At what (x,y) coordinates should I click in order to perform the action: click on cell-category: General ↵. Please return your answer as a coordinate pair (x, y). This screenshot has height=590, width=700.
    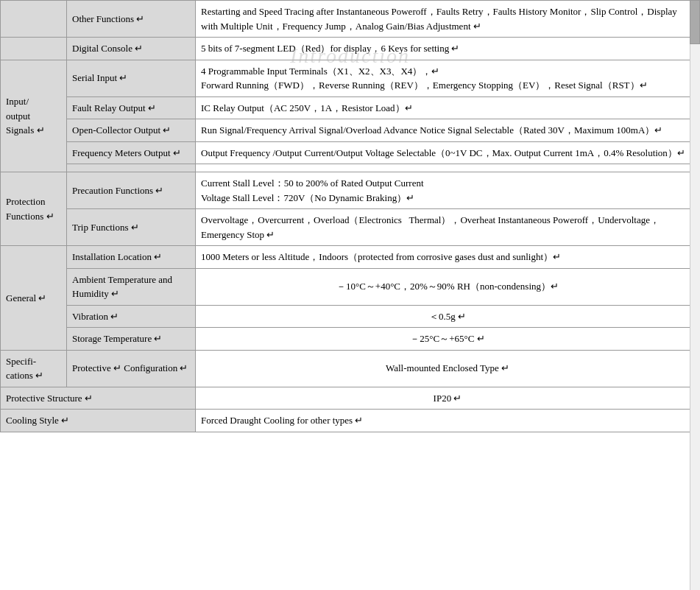
    Looking at the image, I should click on (34, 298).